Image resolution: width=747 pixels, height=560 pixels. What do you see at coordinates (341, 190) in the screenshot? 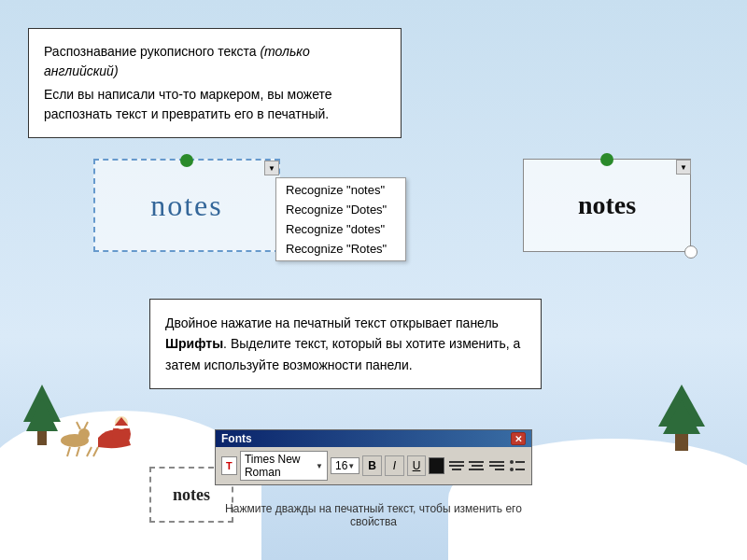
I see `context-menu-item-1: Recognize "notes"` at bounding box center [341, 190].